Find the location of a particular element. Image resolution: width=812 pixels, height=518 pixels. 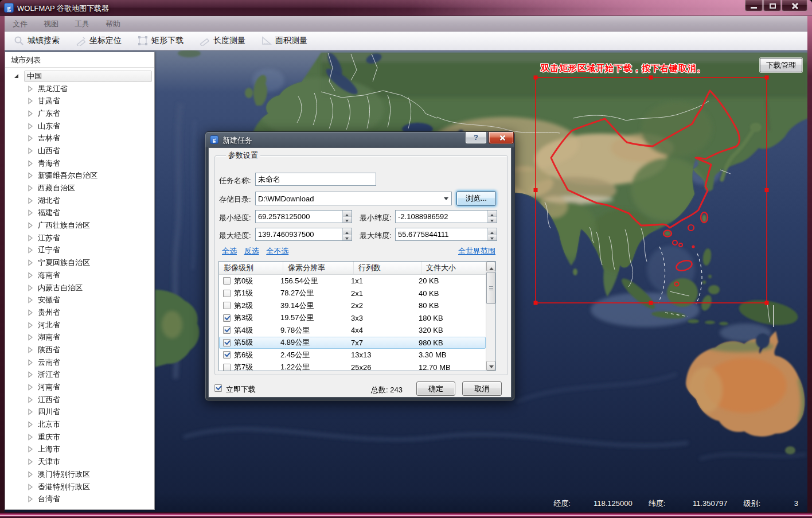

sidebar-item-province: 吉林省 is located at coordinates (80, 138).